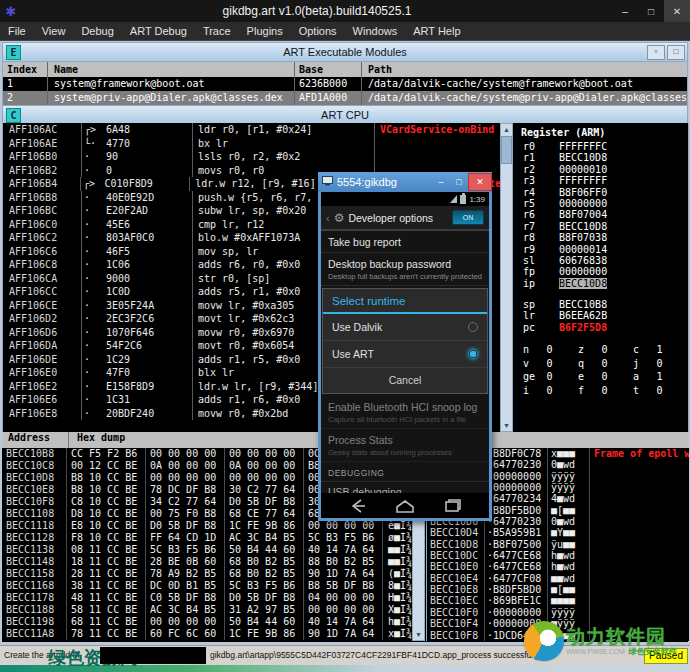 The width and height of the screenshot is (690, 672). I want to click on table-row: 1system@framework@boot.oat6236B000/data/…, so click(345, 84).